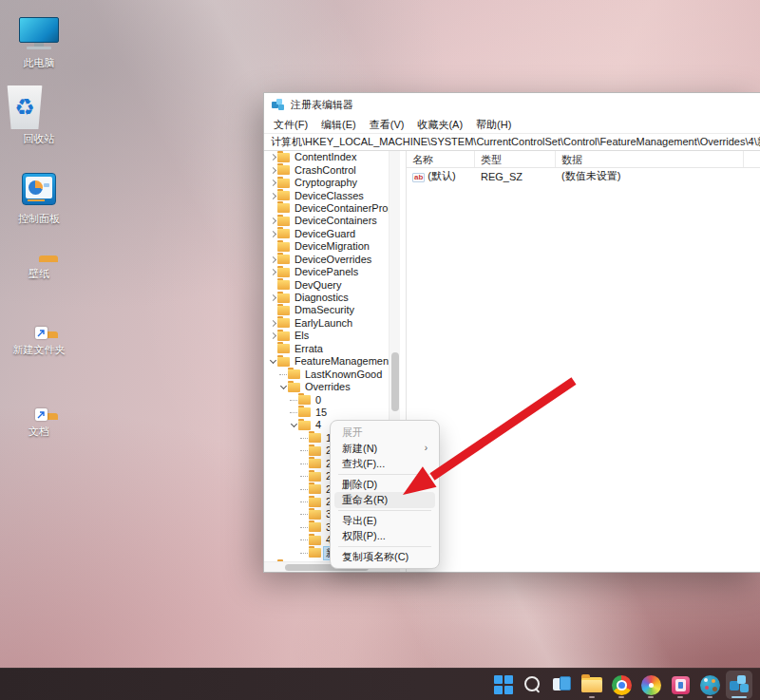 This screenshot has width=760, height=700. I want to click on address-bar: 计算机\HKEY_LOCAL_MACHINE\SYSTEM\CurrentCon…, so click(512, 142).